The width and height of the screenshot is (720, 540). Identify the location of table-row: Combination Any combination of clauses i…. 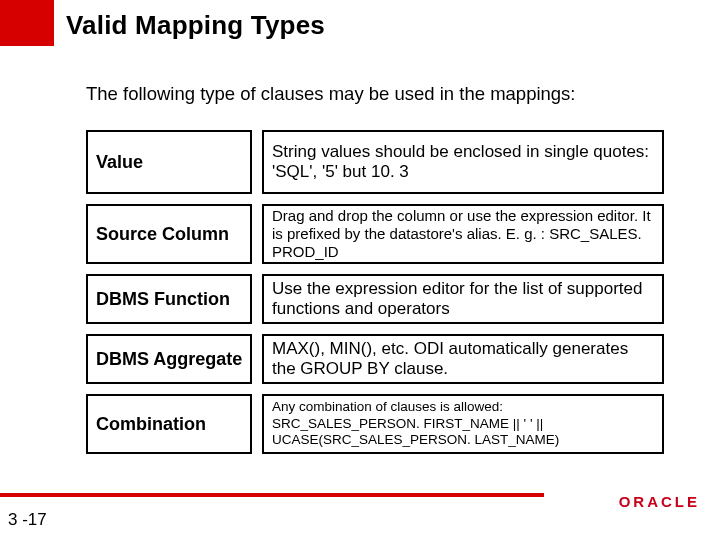
(375, 424).